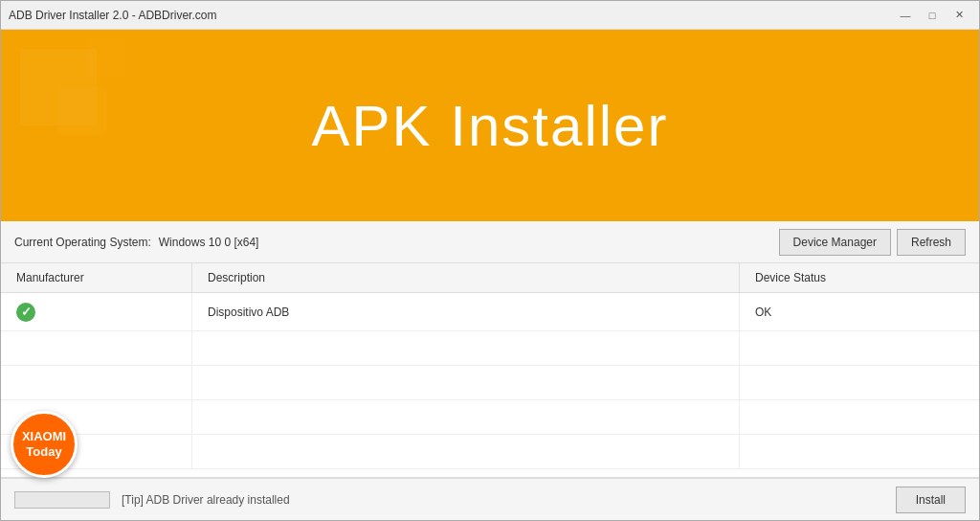 This screenshot has height=521, width=980. I want to click on os-value: Windows 10 0 [x64], so click(209, 242).